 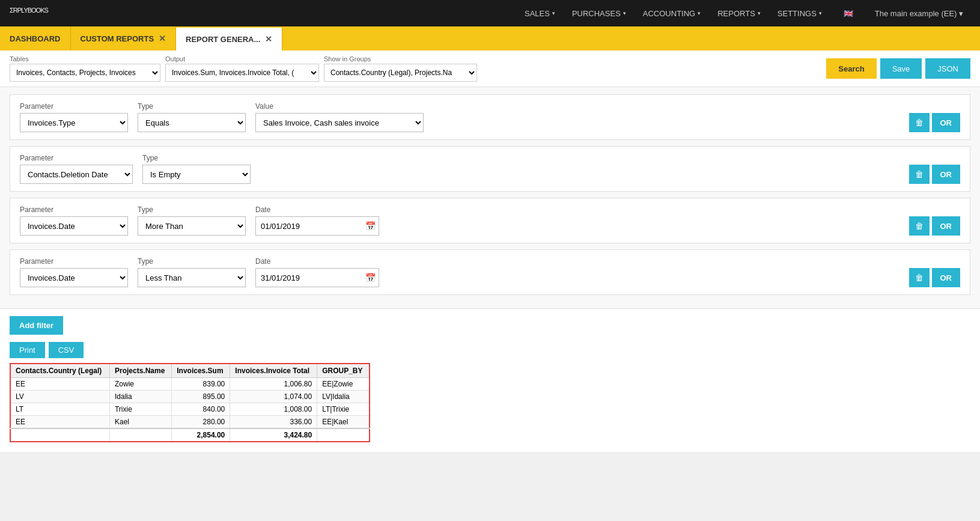 What do you see at coordinates (274, 435) in the screenshot?
I see `total-cell-c3: 3,424.80` at bounding box center [274, 435].